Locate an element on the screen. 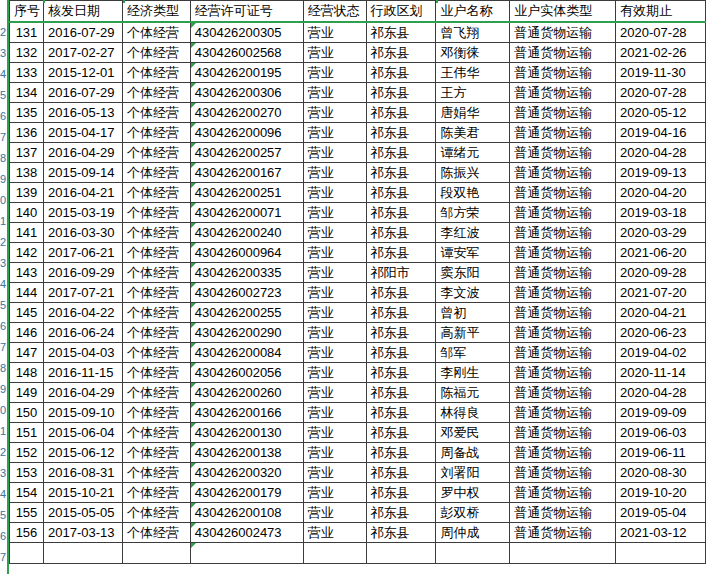 The width and height of the screenshot is (706, 574). cell-sn: 154 is located at coordinates (27, 493).